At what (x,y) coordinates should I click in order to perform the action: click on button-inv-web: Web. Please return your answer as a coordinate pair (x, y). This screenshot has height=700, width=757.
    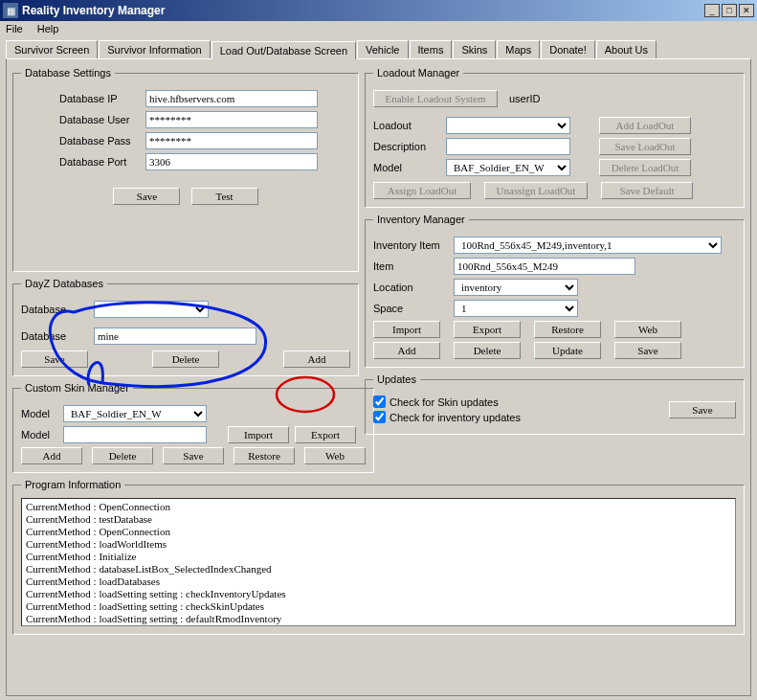
    Looking at the image, I should click on (648, 329).